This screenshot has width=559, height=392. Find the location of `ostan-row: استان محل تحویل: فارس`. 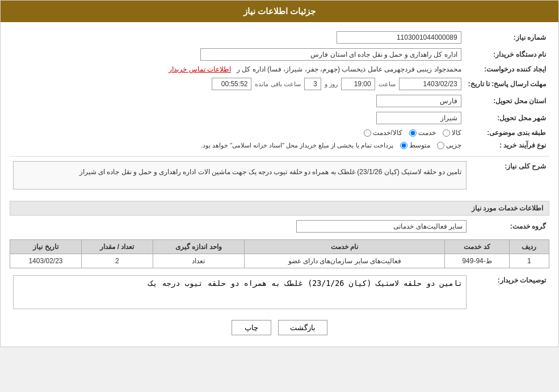

ostan-row: استان محل تحویل: فارس is located at coordinates (279, 101).